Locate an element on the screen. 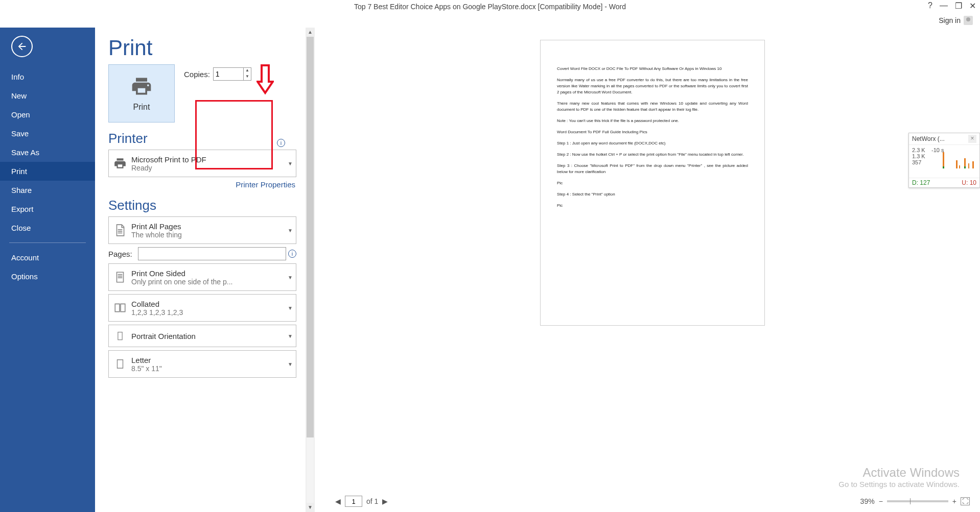 Image resolution: width=980 pixels, height=512 pixels. next-page-button: ▶ is located at coordinates (385, 501).